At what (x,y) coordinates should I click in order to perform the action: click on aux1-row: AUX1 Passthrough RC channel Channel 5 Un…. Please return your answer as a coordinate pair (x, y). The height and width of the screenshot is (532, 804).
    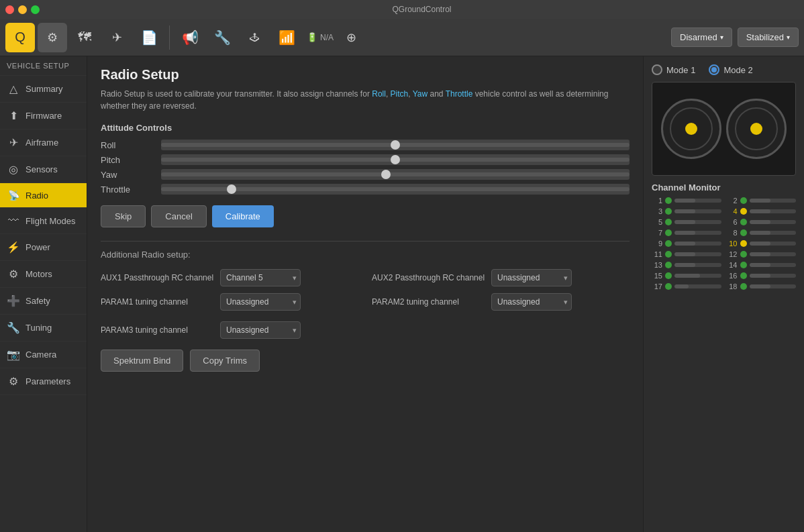
    Looking at the image, I should click on (230, 278).